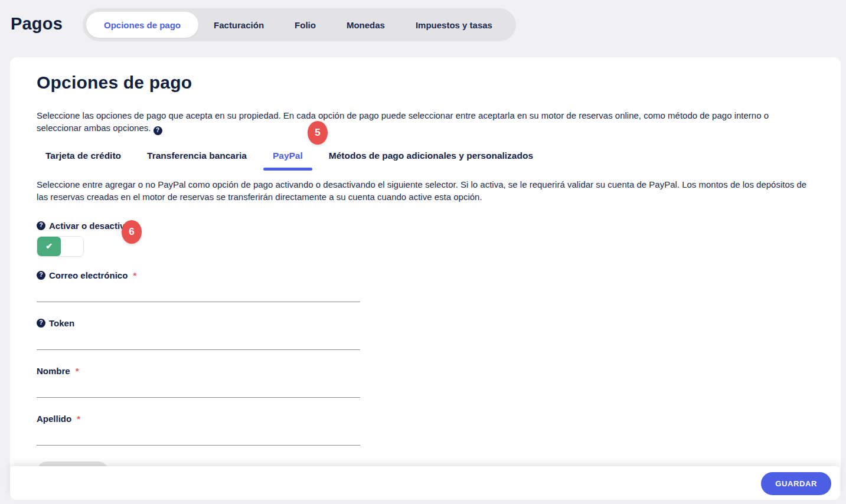  I want to click on last-name-label: Apellido *, so click(198, 419).